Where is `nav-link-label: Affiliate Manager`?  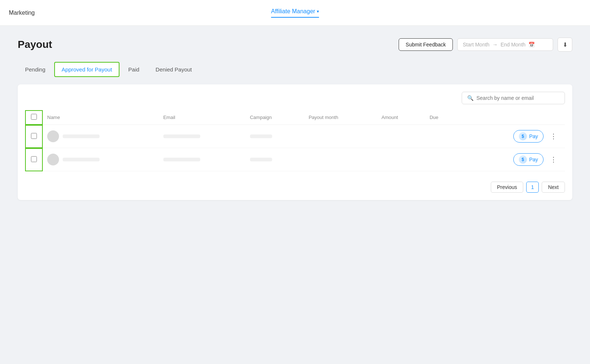
nav-link-label: Affiliate Manager is located at coordinates (293, 11).